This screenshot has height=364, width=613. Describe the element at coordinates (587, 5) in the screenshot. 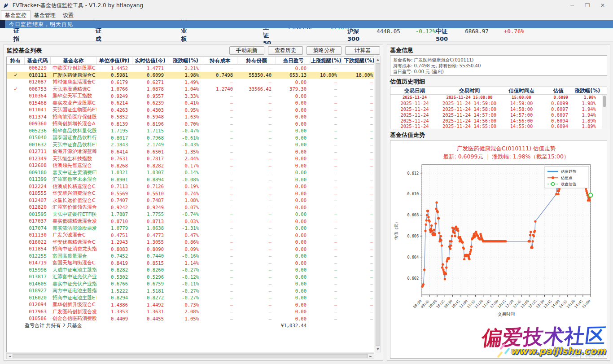

I see `maximize-icon: ❐` at that location.